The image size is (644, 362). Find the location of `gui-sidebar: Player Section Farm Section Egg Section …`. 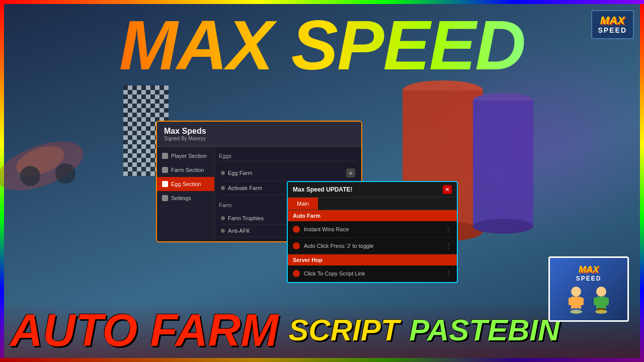

gui-sidebar: Player Section Farm Section Egg Section … is located at coordinates (186, 194).